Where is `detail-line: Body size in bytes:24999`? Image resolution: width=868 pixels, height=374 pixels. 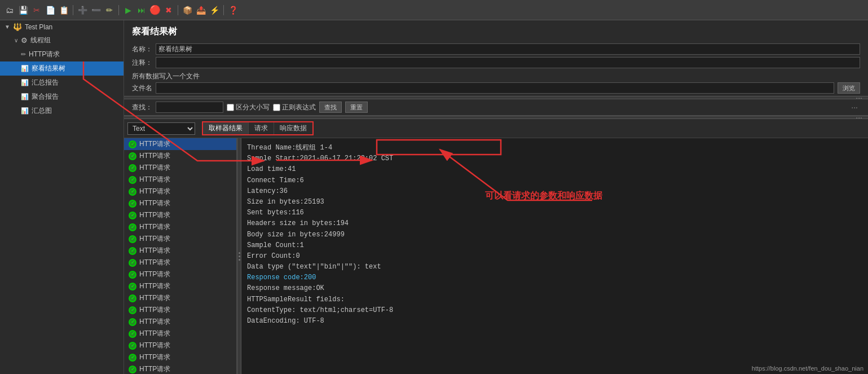
detail-line: Body size in bytes:24999 is located at coordinates (555, 235).